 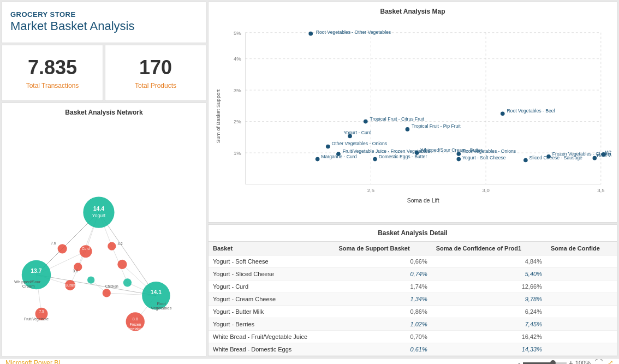 What do you see at coordinates (436, 126) in the screenshot?
I see `svg-text: Tropical Fruit - Pip Fruit` at bounding box center [436, 126].